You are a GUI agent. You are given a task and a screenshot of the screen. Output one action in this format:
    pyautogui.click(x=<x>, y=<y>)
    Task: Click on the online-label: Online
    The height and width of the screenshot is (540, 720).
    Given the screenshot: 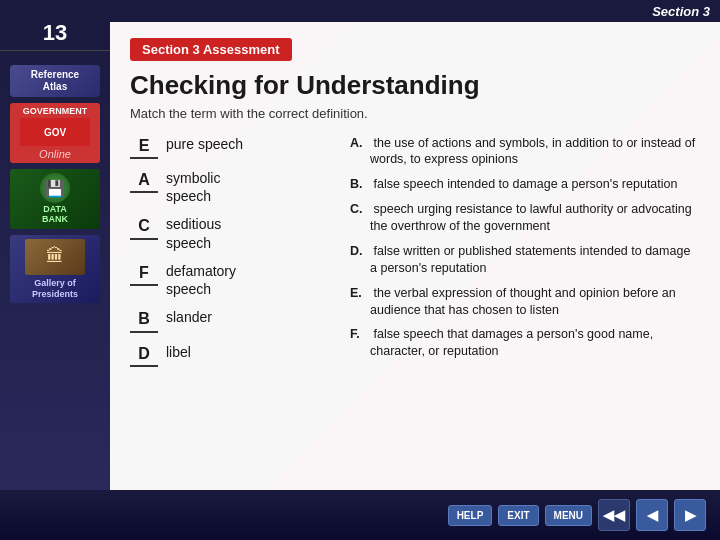 What is the action you would take?
    pyautogui.click(x=55, y=154)
    